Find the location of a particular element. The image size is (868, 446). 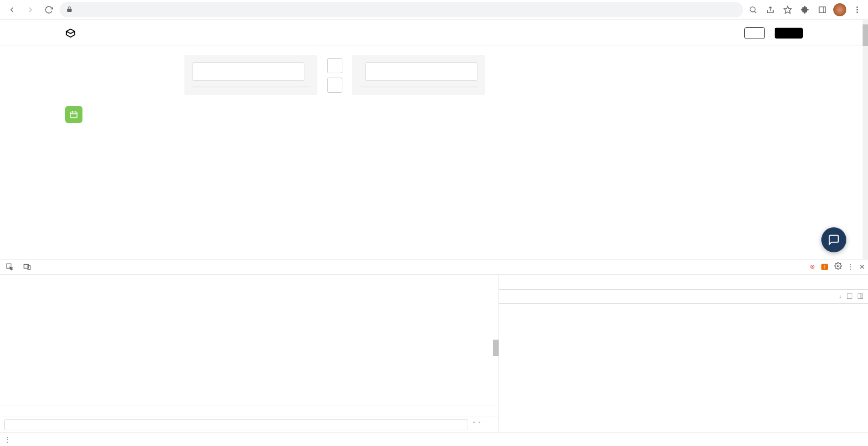

signup-button is located at coordinates (789, 33).